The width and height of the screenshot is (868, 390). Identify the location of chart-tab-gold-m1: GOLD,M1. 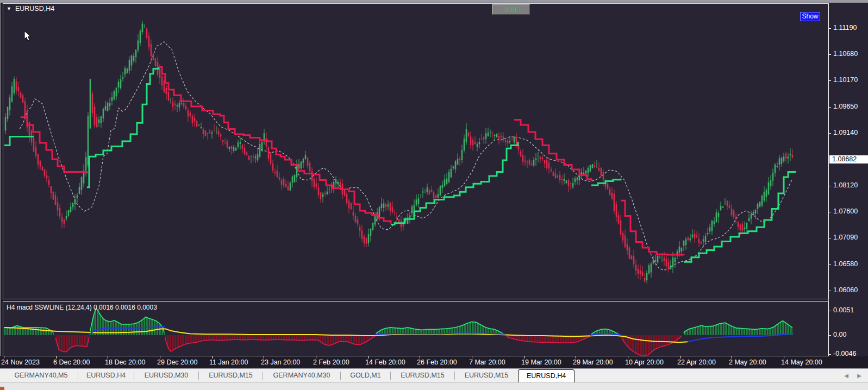
(365, 376).